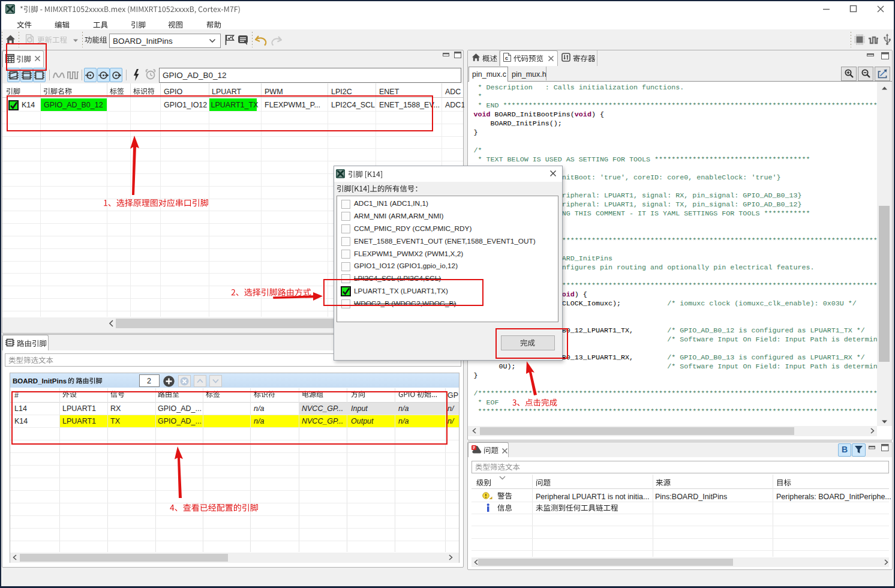 The height and width of the screenshot is (588, 895). Describe the element at coordinates (506, 58) in the screenshot. I see `svg-text: c` at that location.